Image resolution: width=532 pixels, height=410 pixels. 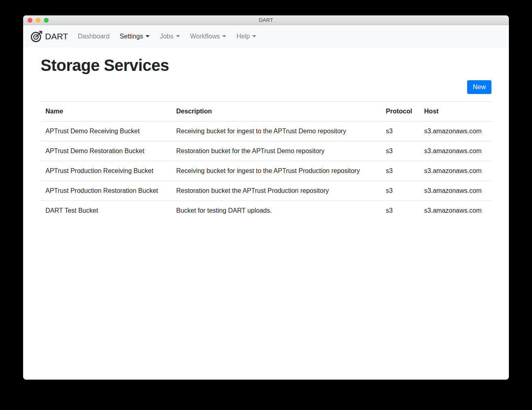 What do you see at coordinates (266, 191) in the screenshot?
I see `table-row: APTrust Production Restoration Bucket Re…` at bounding box center [266, 191].